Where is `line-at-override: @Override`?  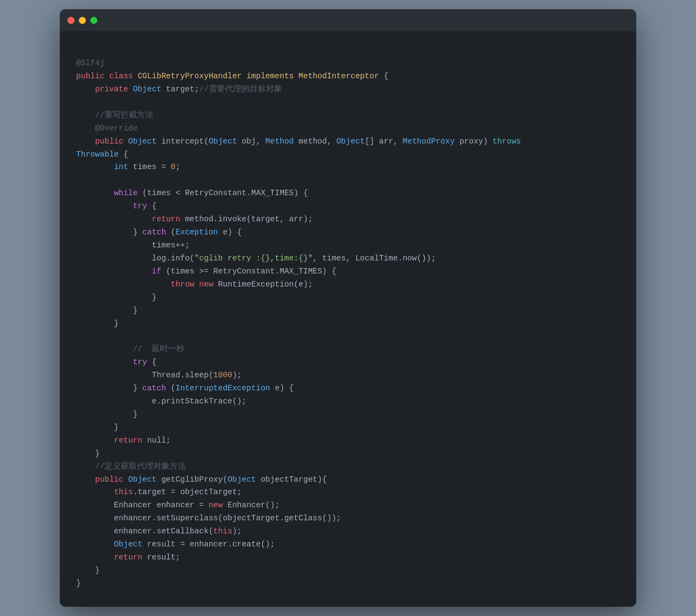
line-at-override: @Override is located at coordinates (348, 129).